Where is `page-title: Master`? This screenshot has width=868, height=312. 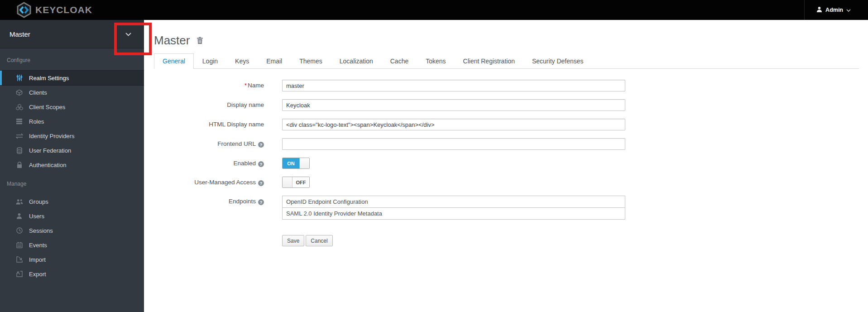 page-title: Master is located at coordinates (172, 41).